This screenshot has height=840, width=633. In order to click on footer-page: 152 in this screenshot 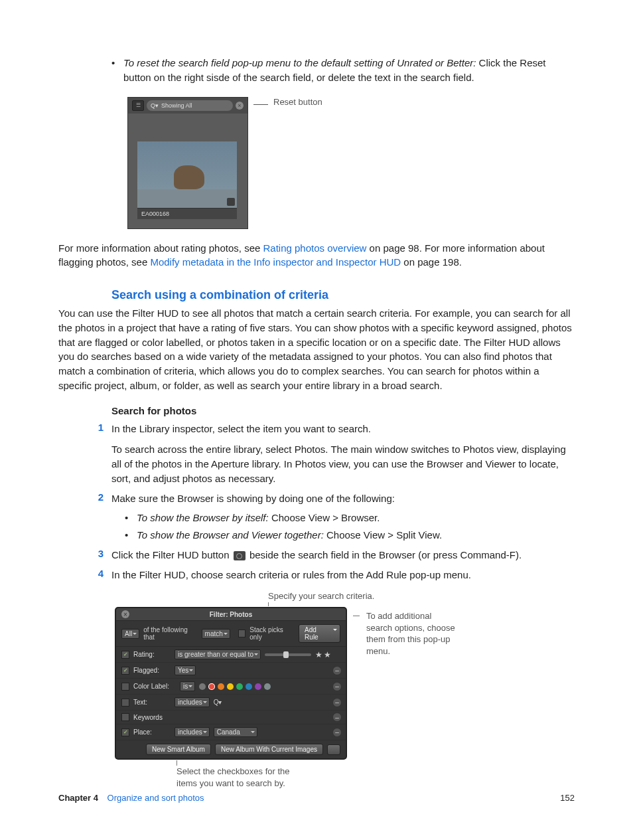, I will do `click(567, 798)`.